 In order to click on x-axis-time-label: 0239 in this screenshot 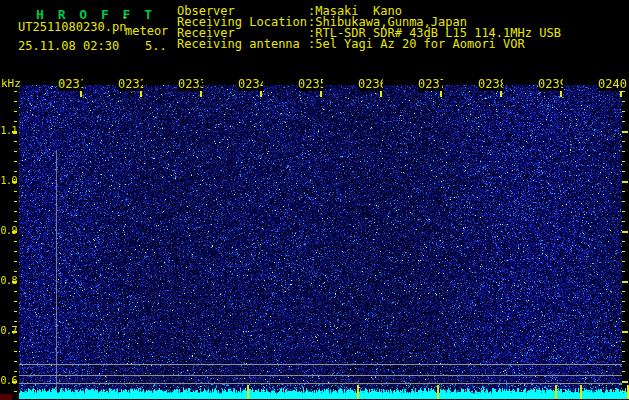, I will do `click(550, 84)`.